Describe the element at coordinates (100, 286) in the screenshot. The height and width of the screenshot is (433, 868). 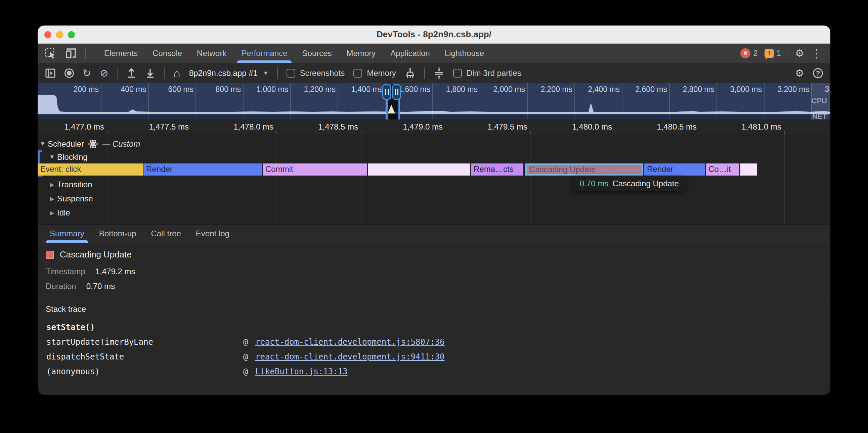
I see `duration-value: 0.70 ms` at that location.